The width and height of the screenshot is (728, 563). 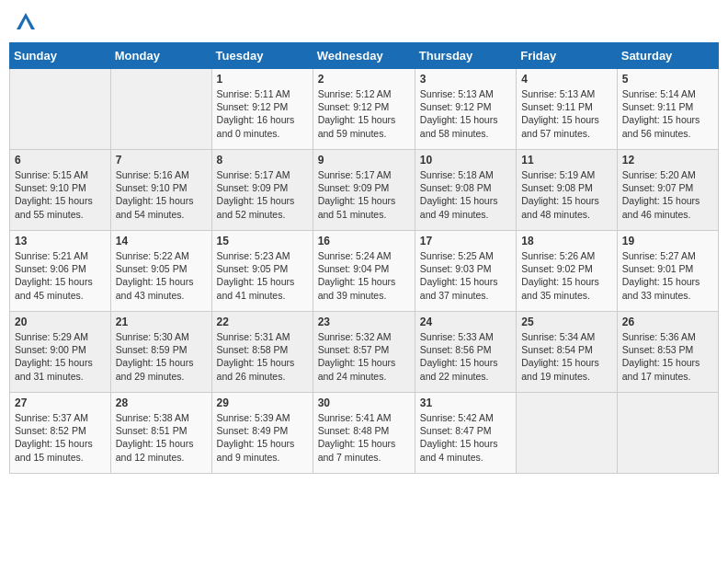 I want to click on calendar-cell: 3Sunrise: 5:13 AMSunset: 9:12 PMDaylight…, so click(x=465, y=109).